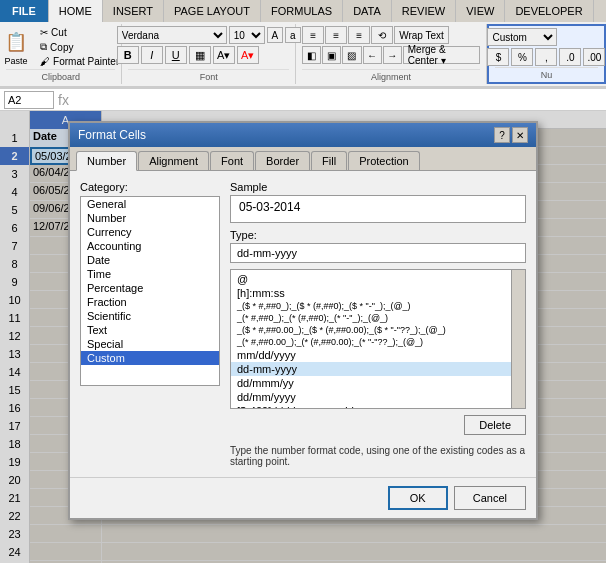  I want to click on tab-data: DATA, so click(368, 11).